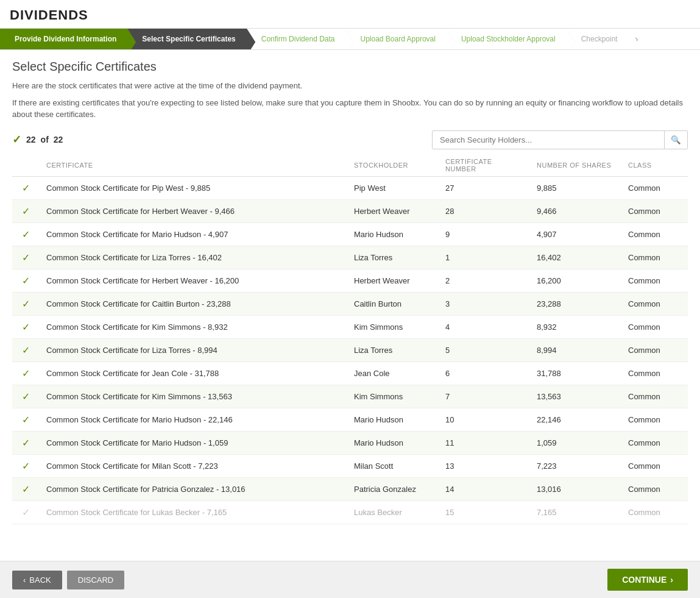 The height and width of the screenshot is (598, 700). Describe the element at coordinates (350, 86) in the screenshot. I see `description-1: Here are the stock certificates that wer…` at that location.